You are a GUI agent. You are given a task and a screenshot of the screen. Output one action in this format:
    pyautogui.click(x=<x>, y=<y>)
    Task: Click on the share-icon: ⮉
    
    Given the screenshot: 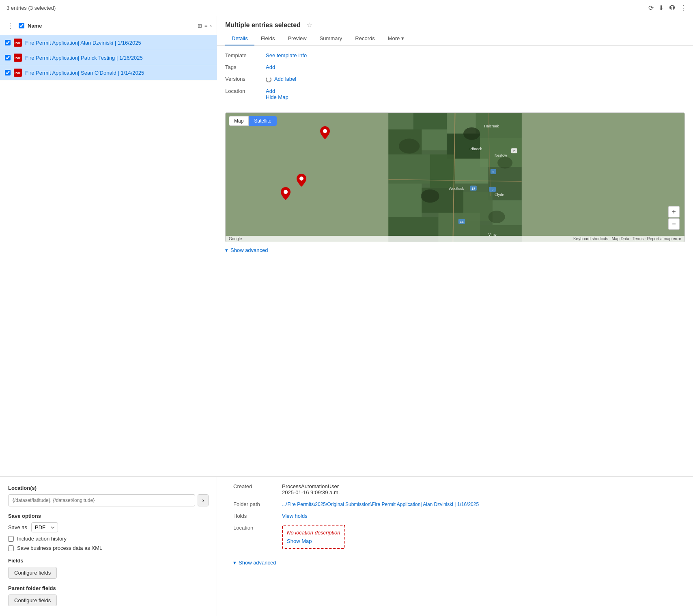 What is the action you would take?
    pyautogui.click(x=672, y=8)
    